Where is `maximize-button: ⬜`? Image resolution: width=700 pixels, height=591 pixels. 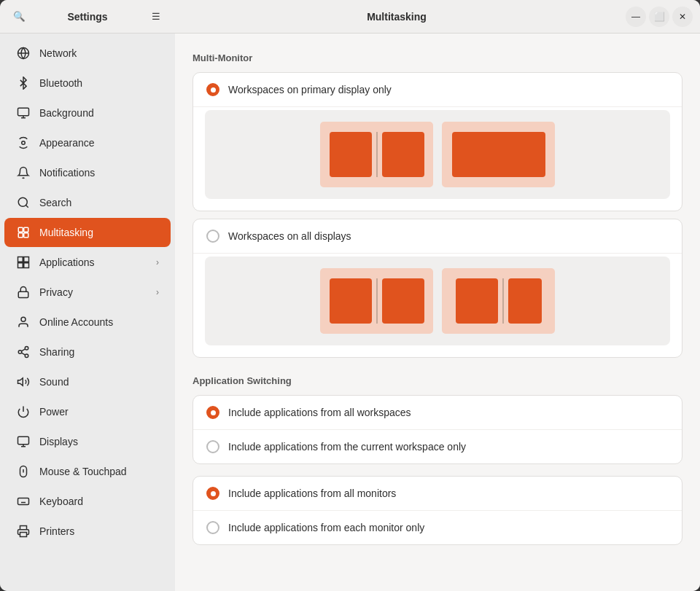 maximize-button: ⬜ is located at coordinates (659, 17).